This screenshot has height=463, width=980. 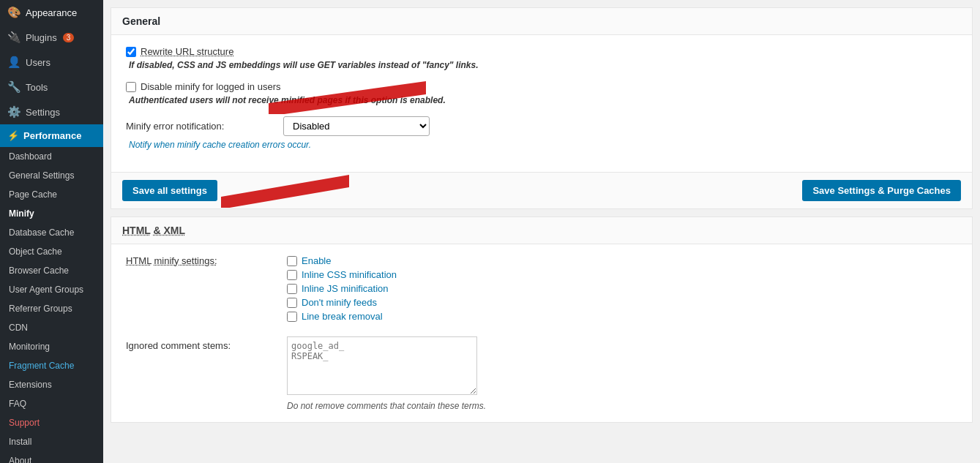 What do you see at coordinates (342, 275) in the screenshot?
I see `inline-css-label: Inline CSS minification` at bounding box center [342, 275].